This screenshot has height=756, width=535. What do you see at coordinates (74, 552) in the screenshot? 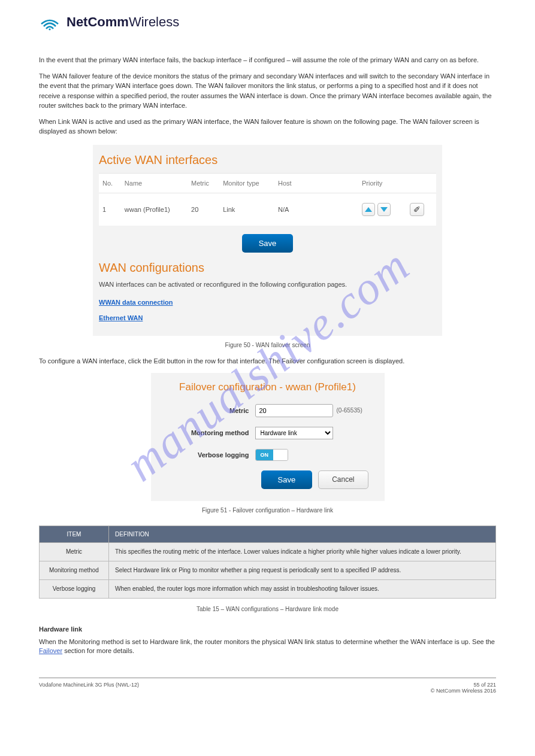
I see `gloss-item: Metric` at bounding box center [74, 552].